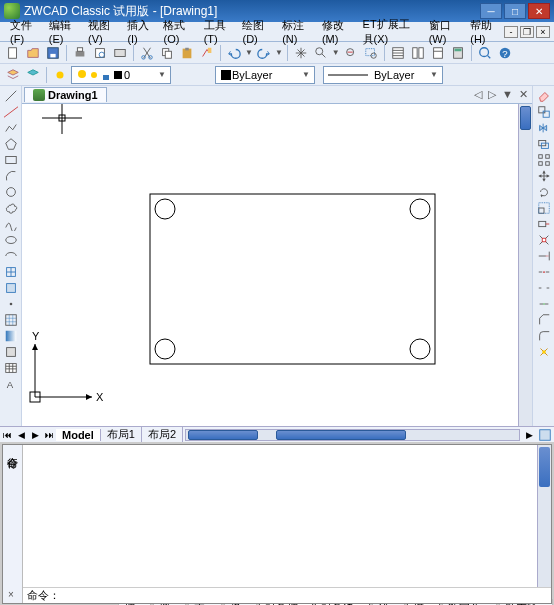 This screenshot has height=605, width=554. Describe the element at coordinates (177, 32) in the screenshot. I see `menu-format: 格式(O)` at that location.